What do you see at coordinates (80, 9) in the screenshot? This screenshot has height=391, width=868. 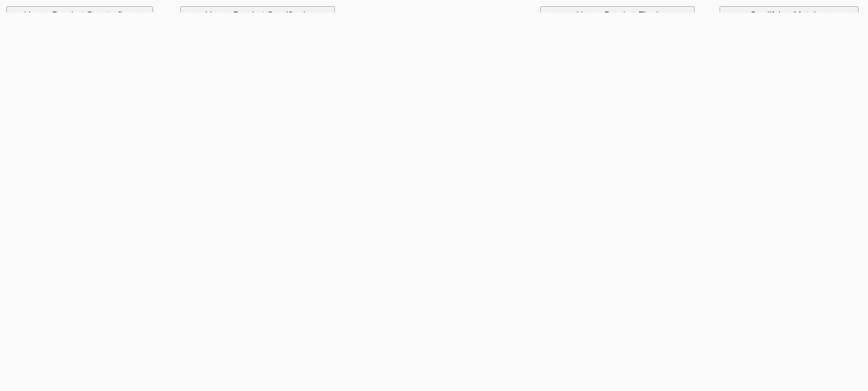 I see `header-uqf: Upper Bracket Quarterfin...` at bounding box center [80, 9].